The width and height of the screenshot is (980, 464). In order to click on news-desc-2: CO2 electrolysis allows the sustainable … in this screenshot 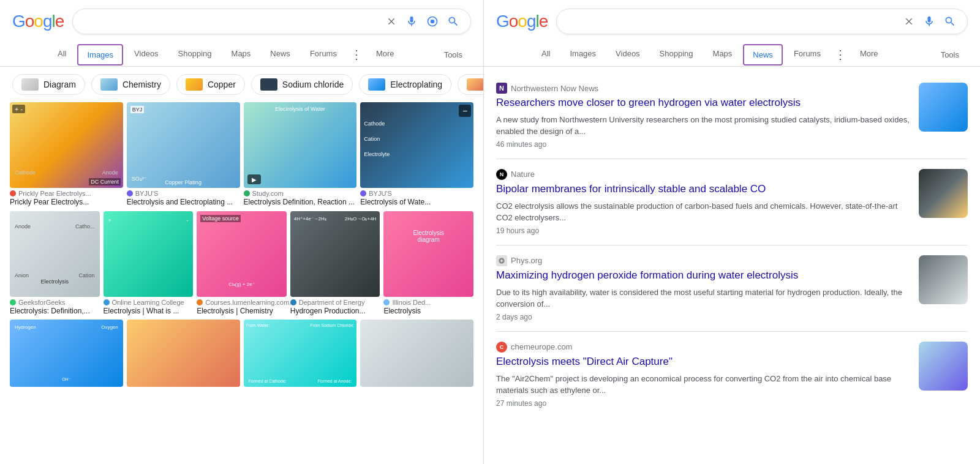, I will do `click(703, 212)`.